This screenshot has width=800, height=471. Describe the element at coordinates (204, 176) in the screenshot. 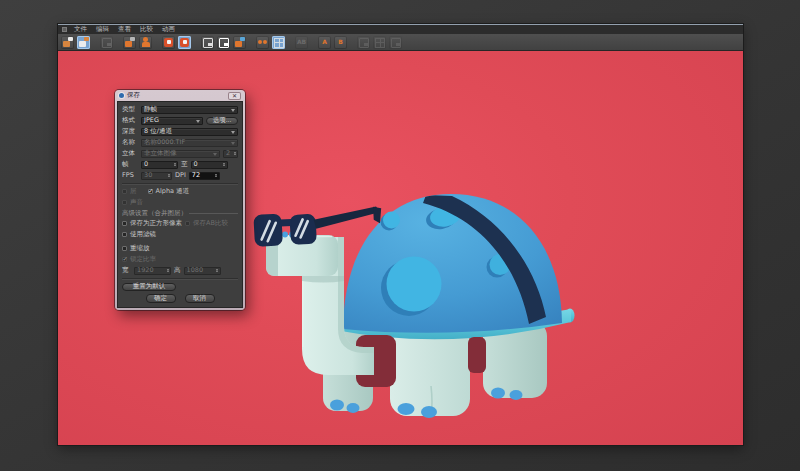

I see `dpi-field: 72` at that location.